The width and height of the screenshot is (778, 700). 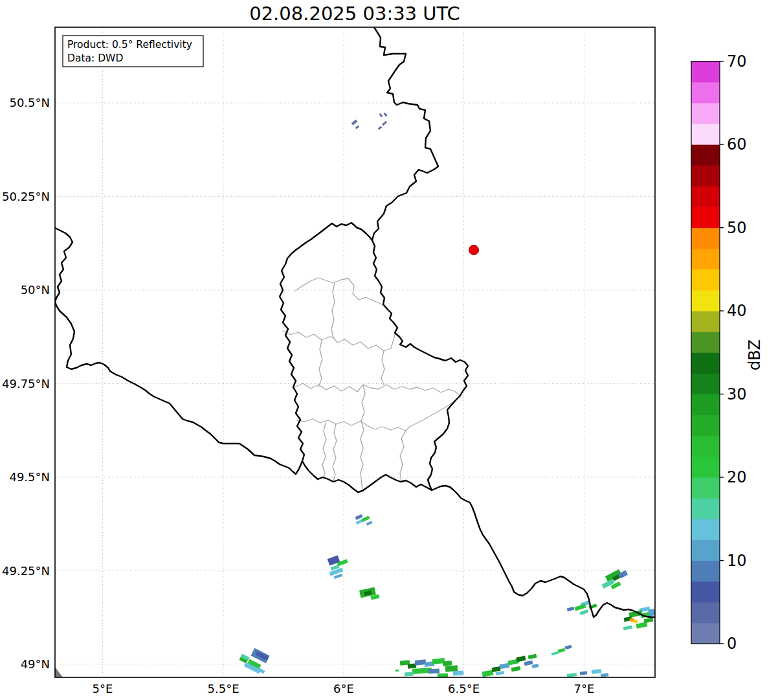 What do you see at coordinates (103, 689) in the screenshot?
I see `x-tick-label: 5°E` at bounding box center [103, 689].